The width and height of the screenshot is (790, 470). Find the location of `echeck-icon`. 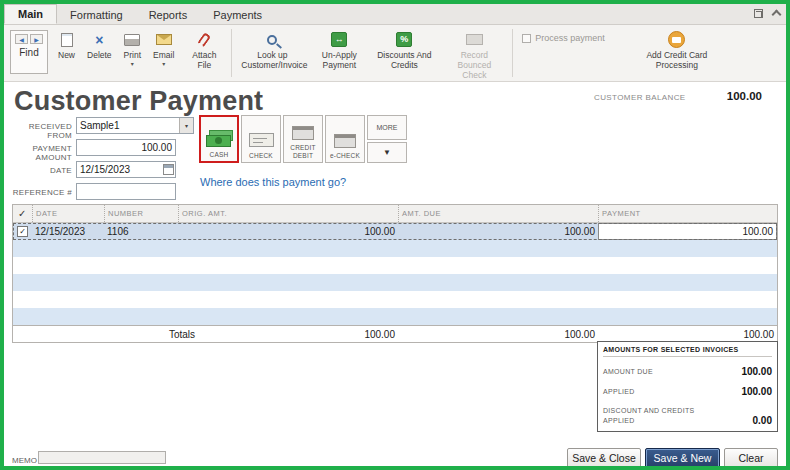

echeck-icon is located at coordinates (345, 141).